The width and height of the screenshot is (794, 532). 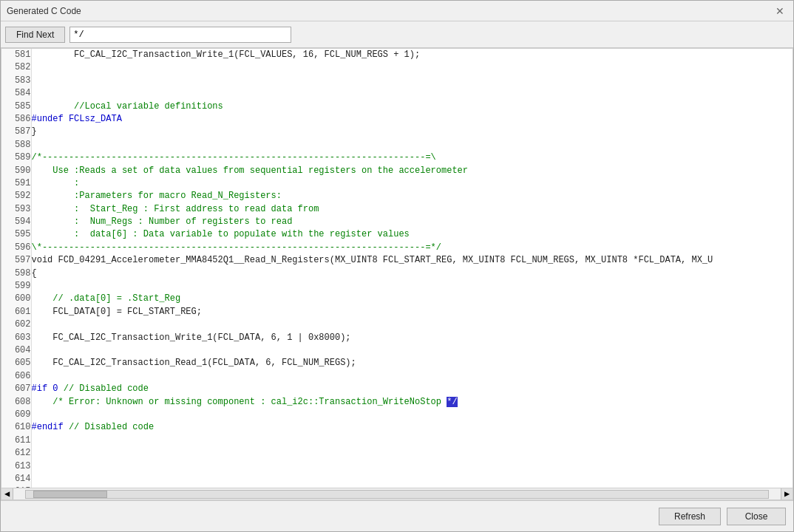 I want to click on line-code: : Start_Reg : First address to read data…, so click(x=412, y=210).